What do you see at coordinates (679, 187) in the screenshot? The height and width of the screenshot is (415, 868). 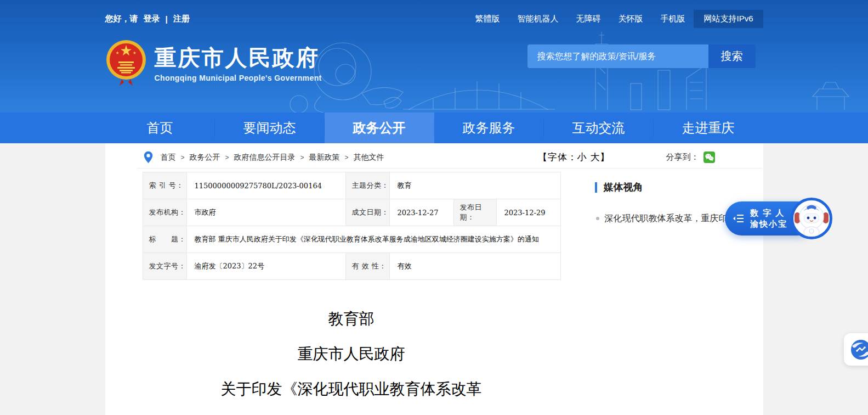 I see `media-perspective-header: 媒体视角` at bounding box center [679, 187].